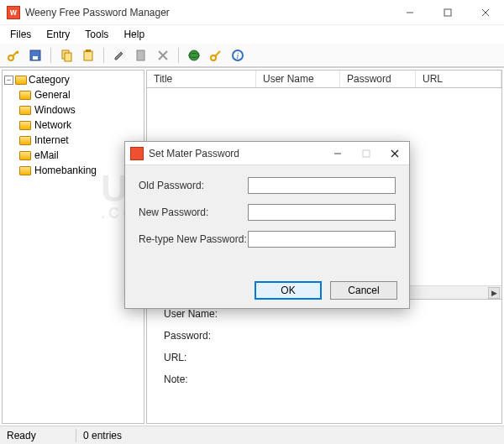 This screenshot has width=504, height=444. I want to click on menubar: Files Entry Tools Help, so click(252, 34).